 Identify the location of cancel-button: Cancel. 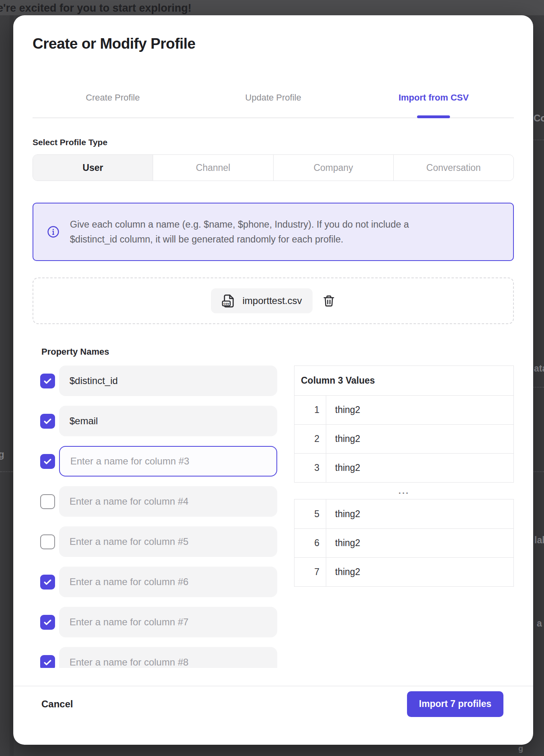
(57, 704).